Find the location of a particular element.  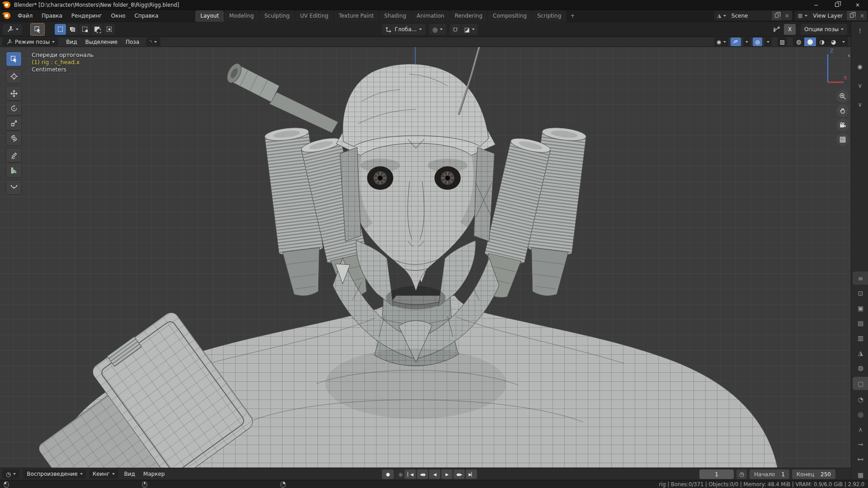

select-mode-subtract is located at coordinates (85, 29).